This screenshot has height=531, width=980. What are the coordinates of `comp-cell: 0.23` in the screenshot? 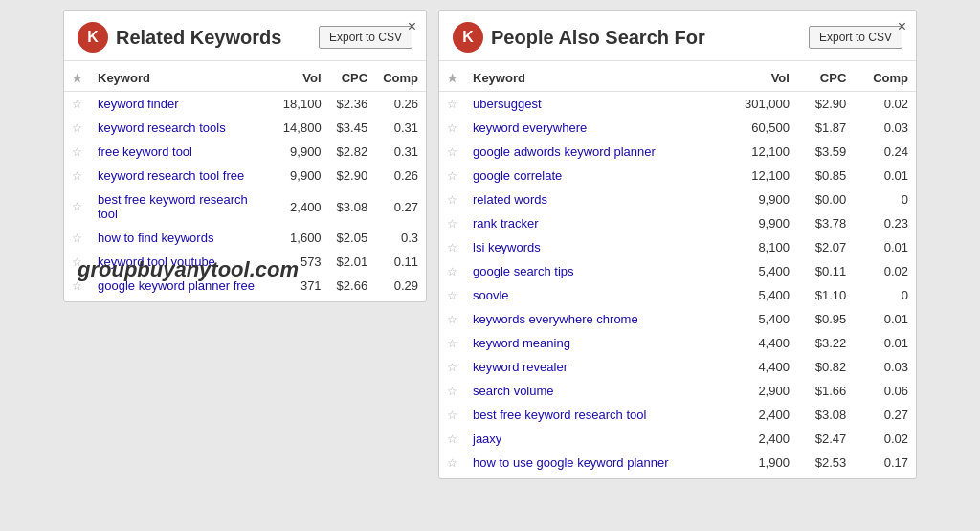 It's located at (884, 224).